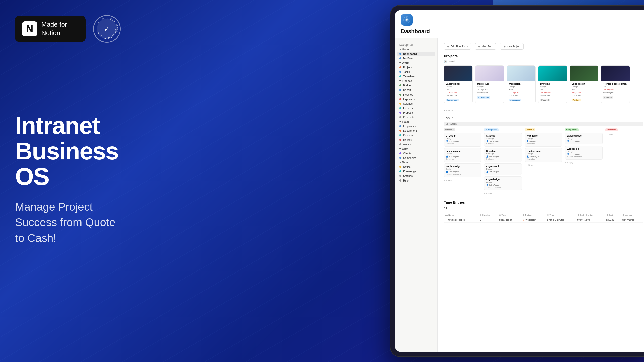 The height and width of the screenshot is (362, 644). Describe the element at coordinates (409, 58) in the screenshot. I see `sidebar-myboard-label: My Board` at that location.